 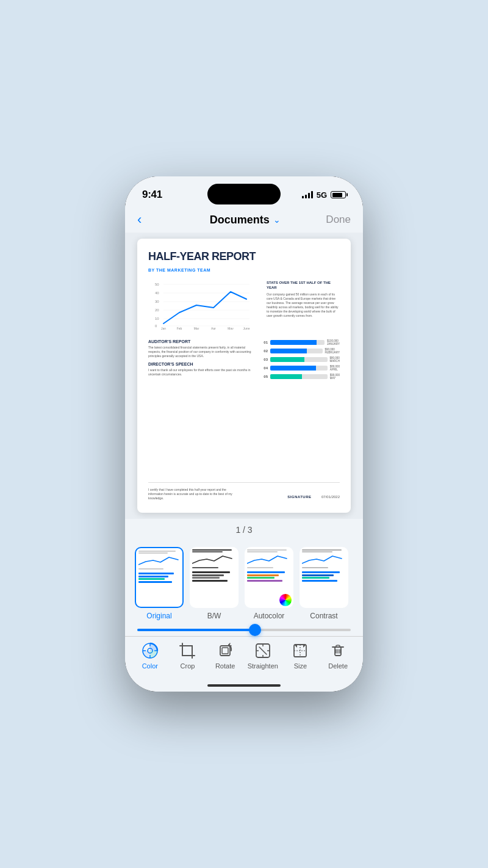 What do you see at coordinates (324, 195) in the screenshot?
I see `status-icons: 5G` at bounding box center [324, 195].